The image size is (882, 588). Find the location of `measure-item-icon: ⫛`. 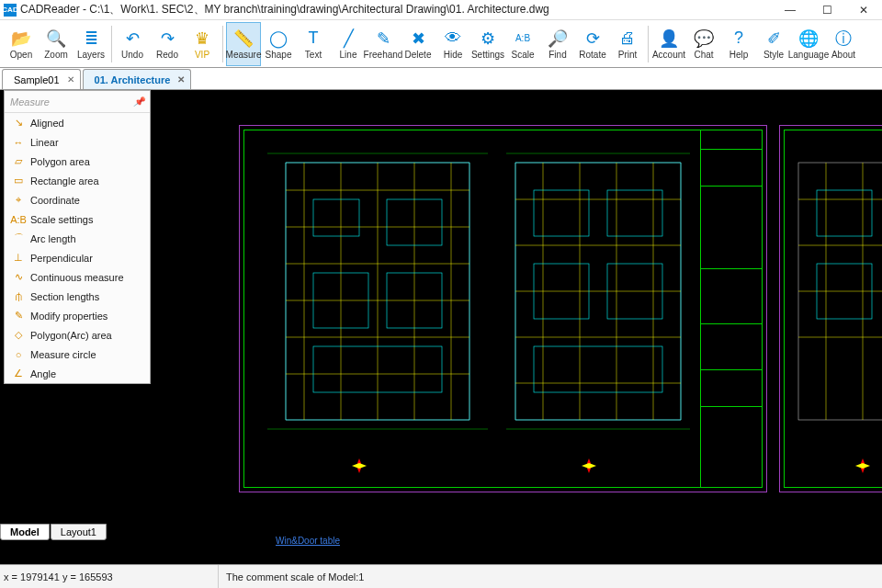

measure-item-icon: ⫛ is located at coordinates (18, 297).